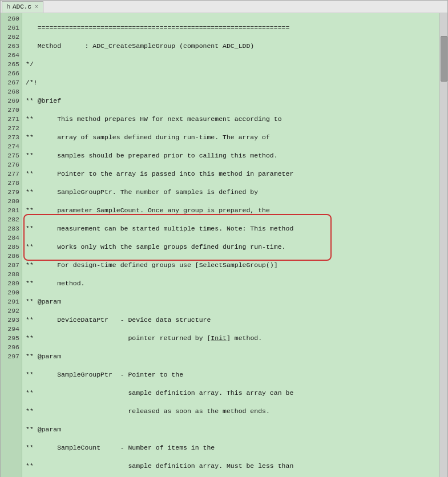  Describe the element at coordinates (22, 7) in the screenshot. I see `tab-adc-c-label: ADC.c` at that location.